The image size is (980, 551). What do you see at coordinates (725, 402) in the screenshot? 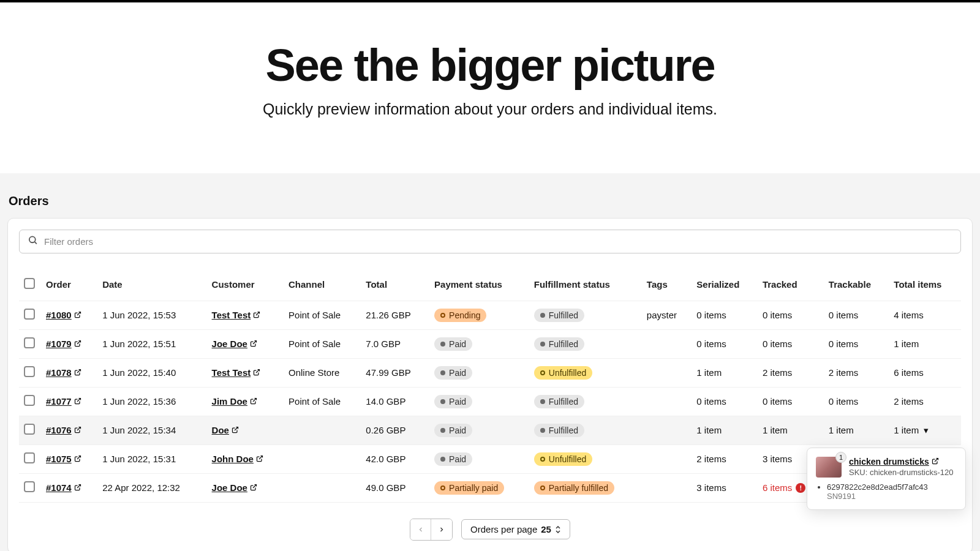
I see `cell-serialized: 0 items` at bounding box center [725, 402].